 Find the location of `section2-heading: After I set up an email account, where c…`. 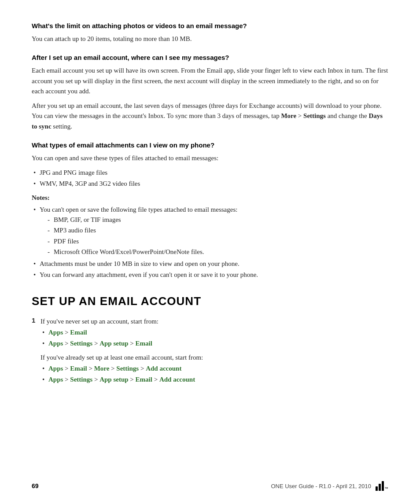

section2-heading: After I set up an email account, where c… is located at coordinates (210, 57).